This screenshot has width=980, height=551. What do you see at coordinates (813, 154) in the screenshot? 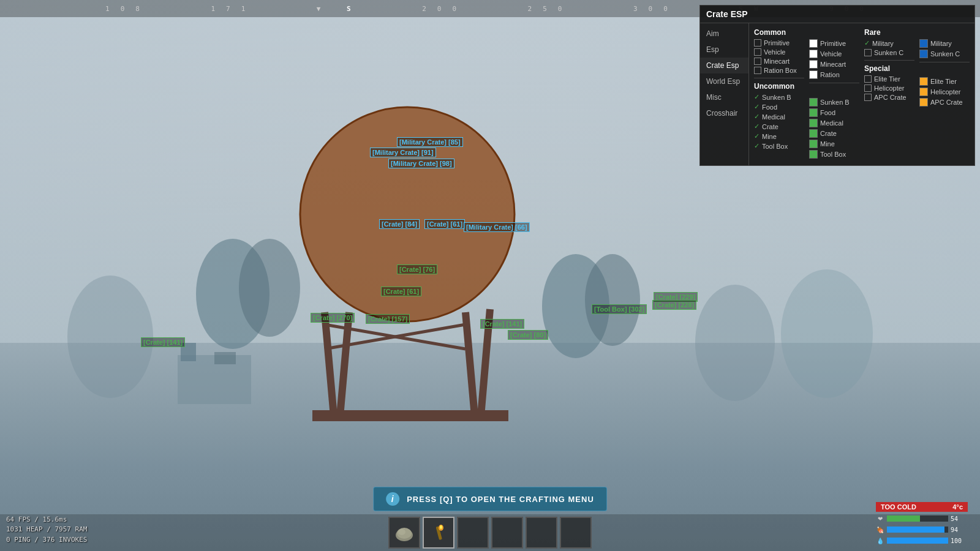
I see `tool-box-color-box` at bounding box center [813, 154].